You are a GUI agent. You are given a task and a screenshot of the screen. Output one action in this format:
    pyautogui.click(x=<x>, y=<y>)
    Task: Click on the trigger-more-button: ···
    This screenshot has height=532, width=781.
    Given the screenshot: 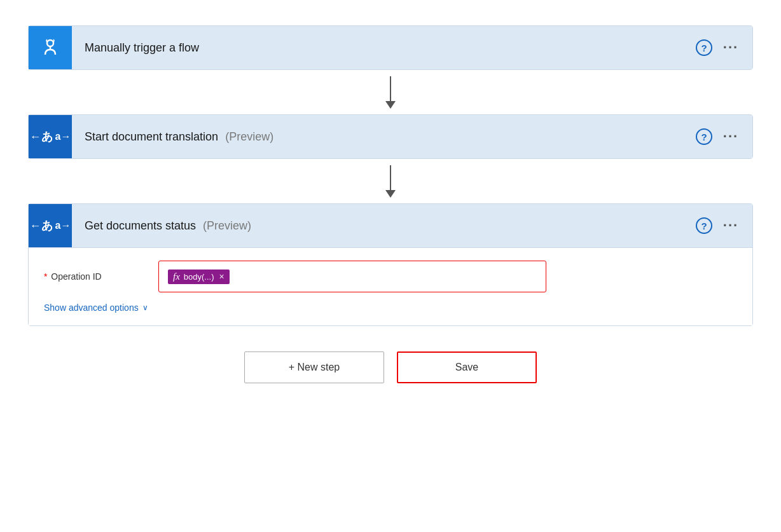 What is the action you would take?
    pyautogui.click(x=731, y=48)
    